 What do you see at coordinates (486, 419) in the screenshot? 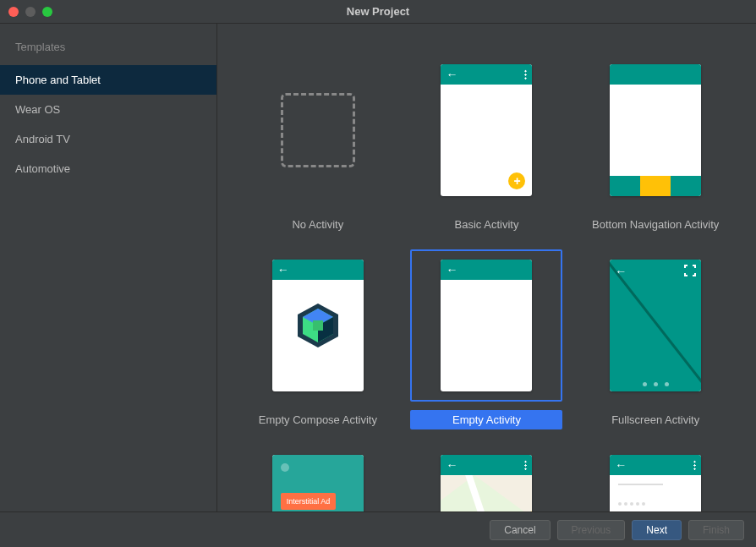
I see `template-label: Empty Activity` at bounding box center [486, 419].